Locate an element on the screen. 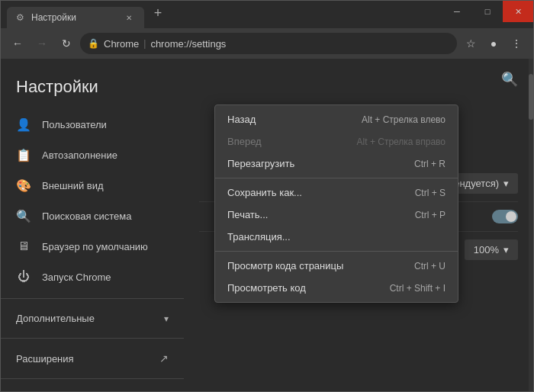 This screenshot has height=392, width=534. security-icon: 🔒 is located at coordinates (93, 43).